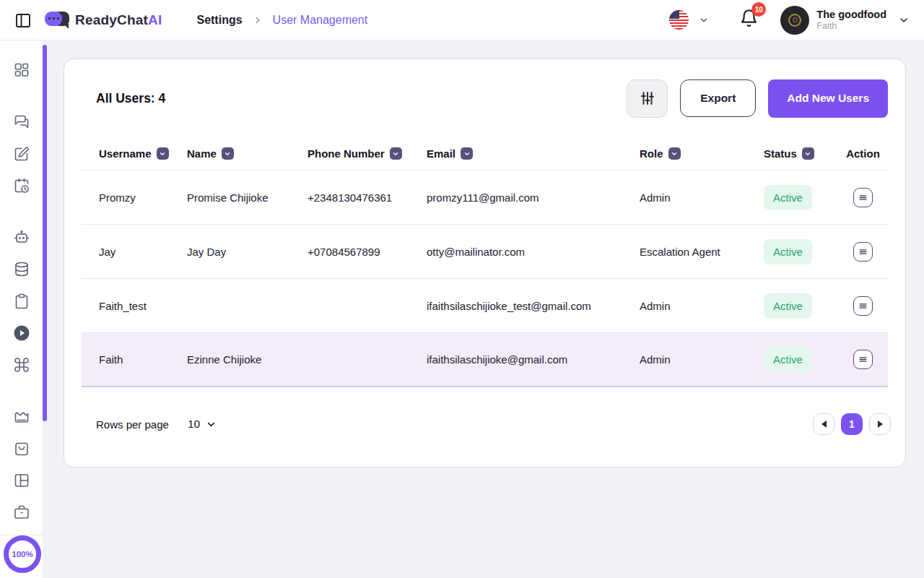  I want to click on user-org-name: The goodfood, so click(852, 14).